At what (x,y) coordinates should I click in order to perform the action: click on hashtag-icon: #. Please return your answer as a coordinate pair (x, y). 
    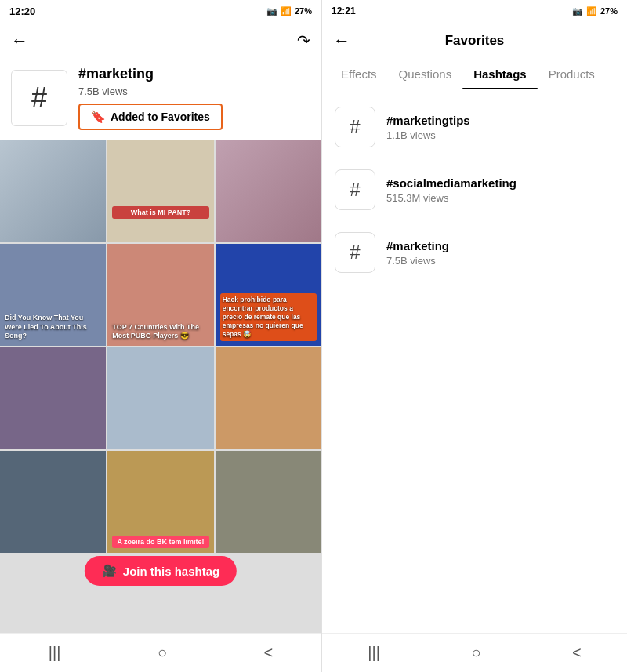
    Looking at the image, I should click on (39, 98).